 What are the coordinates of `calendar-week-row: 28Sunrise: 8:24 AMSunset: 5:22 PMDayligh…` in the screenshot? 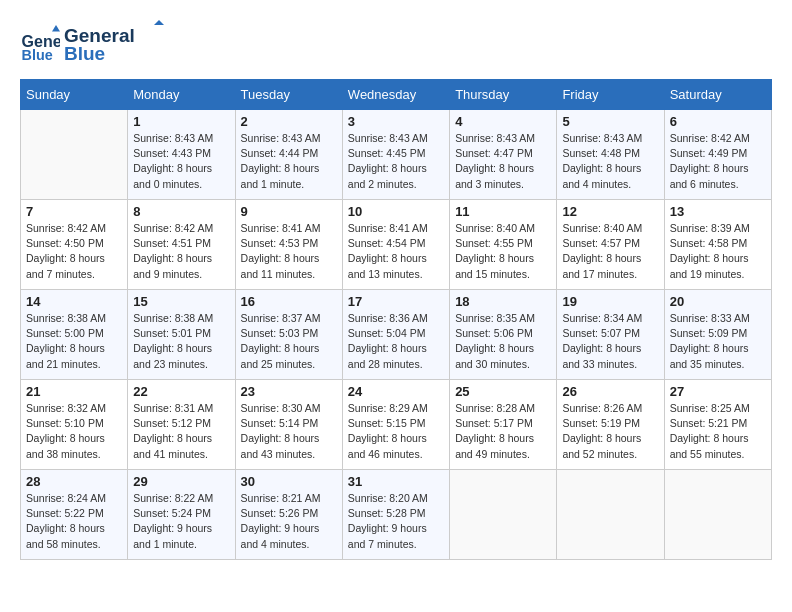 It's located at (396, 515).